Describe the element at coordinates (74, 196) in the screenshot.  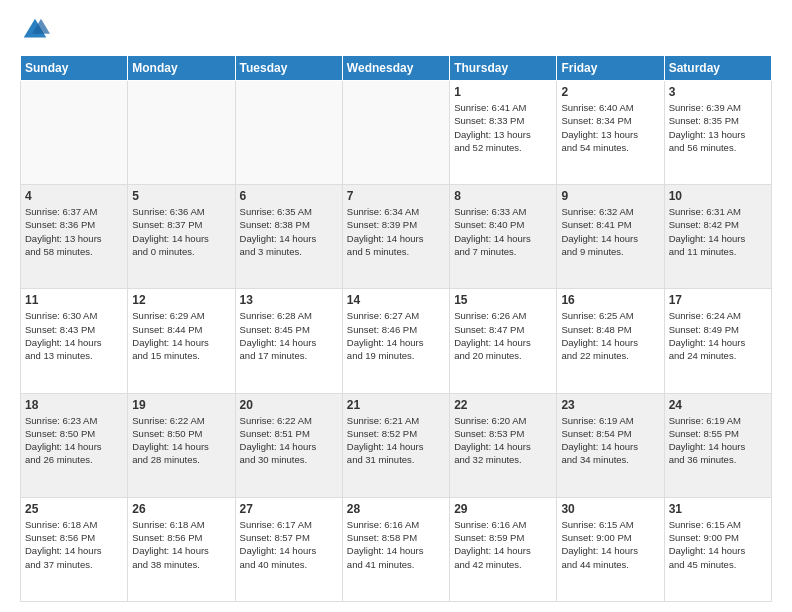
I see `day-number: 4` at that location.